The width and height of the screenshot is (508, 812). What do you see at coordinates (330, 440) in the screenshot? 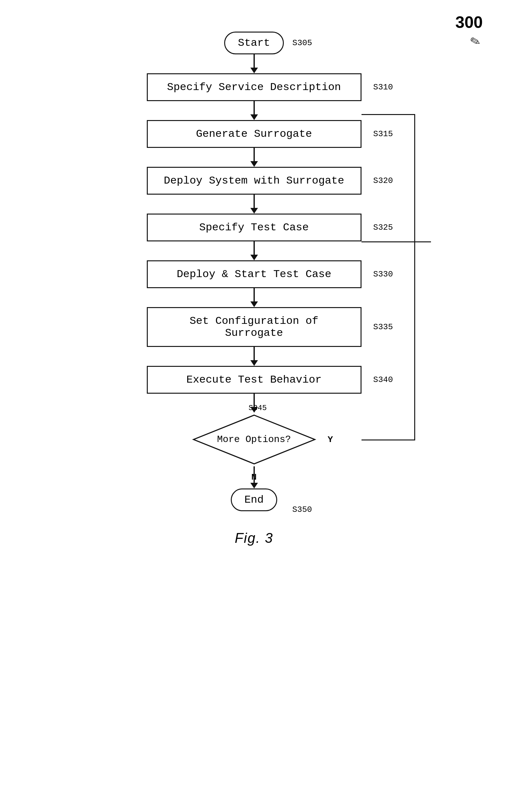
I see `y-label: Y` at bounding box center [330, 440].